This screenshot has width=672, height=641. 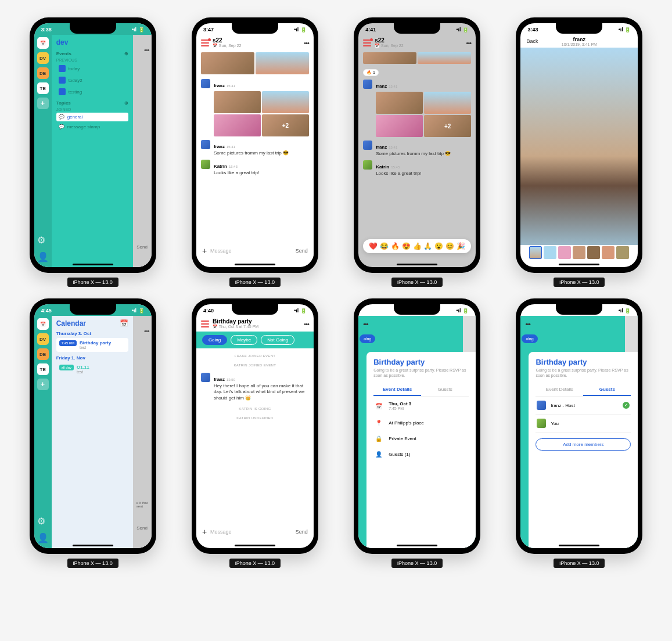 I want to click on calendar-event: all day O1.11test, so click(x=92, y=369).